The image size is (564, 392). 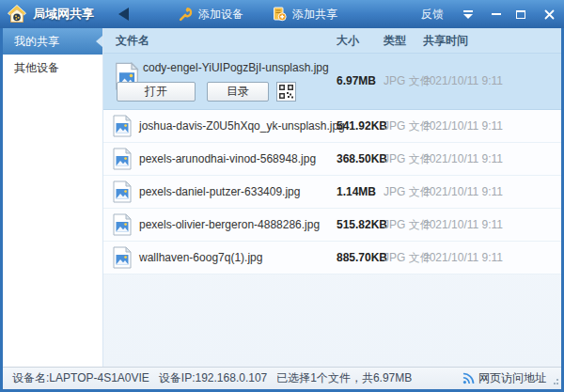 I want to click on web-access-label: 网页访问地址, so click(x=512, y=378).